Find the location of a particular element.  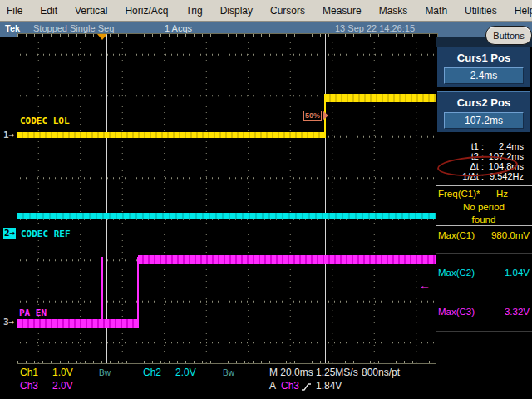

ch3-trace-label: PA EN is located at coordinates (33, 313).